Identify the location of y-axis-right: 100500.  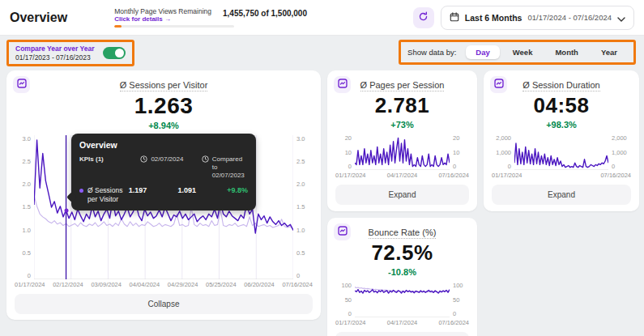
(459, 300).